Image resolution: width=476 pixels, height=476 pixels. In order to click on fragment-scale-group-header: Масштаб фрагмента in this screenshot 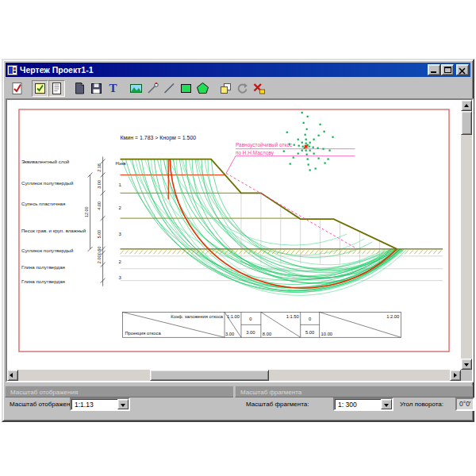, I will do `click(354, 392)`.